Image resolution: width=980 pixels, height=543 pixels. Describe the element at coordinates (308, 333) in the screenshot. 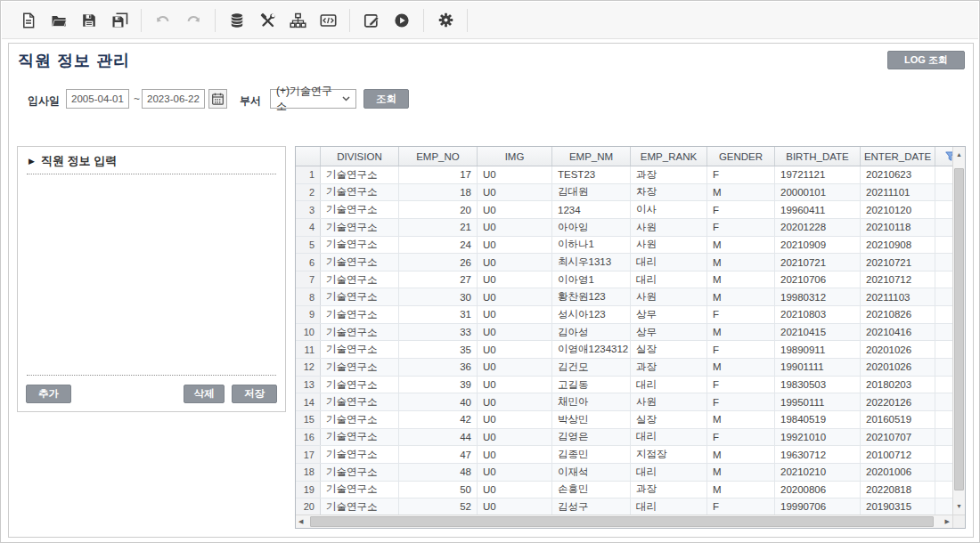

I see `row-number-cell: 10` at that location.